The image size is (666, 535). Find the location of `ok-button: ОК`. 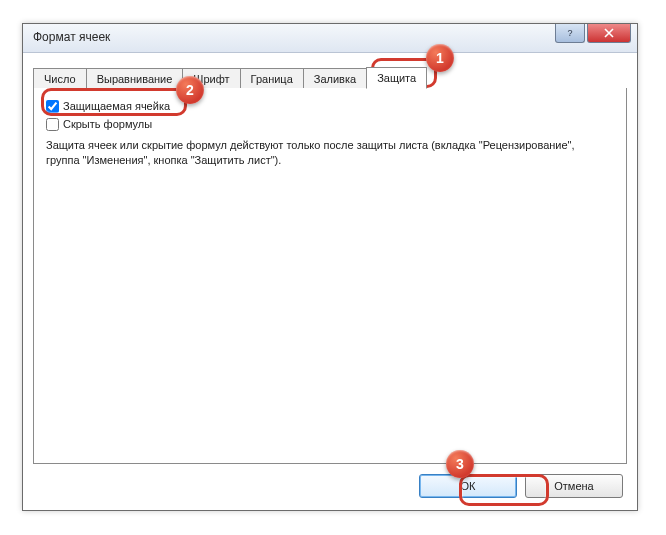

ok-button: ОК is located at coordinates (468, 486).